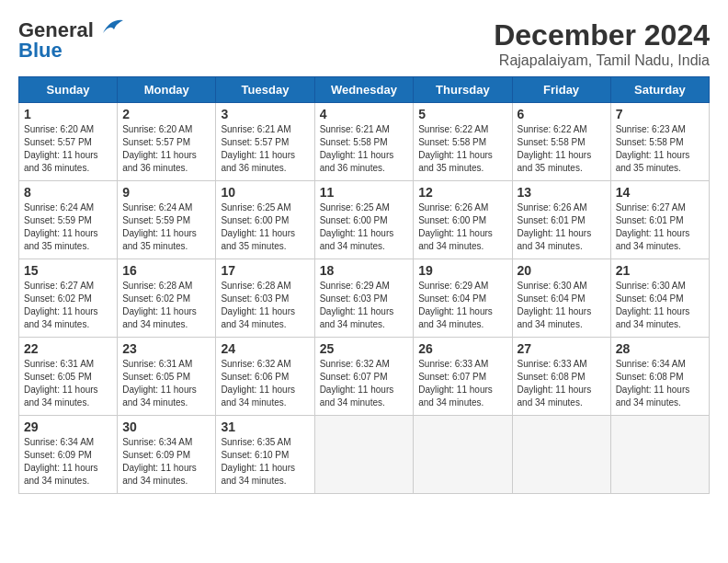  I want to click on day-number: 20, so click(562, 270).